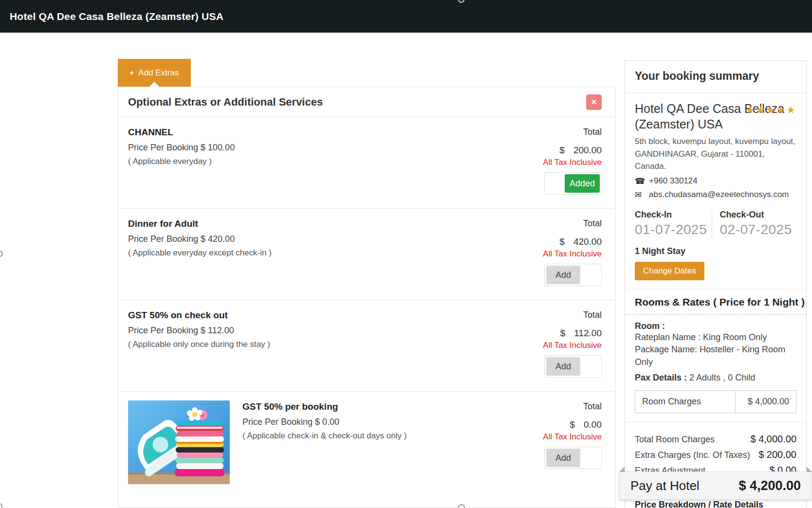  Describe the element at coordinates (716, 454) in the screenshot. I see `total-row: Extra Charges (Inc. Of Taxes) $ 200.00` at that location.